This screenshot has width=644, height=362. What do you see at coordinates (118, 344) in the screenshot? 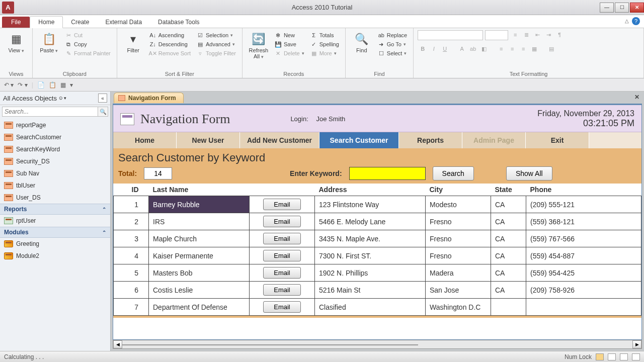
I see `scroll-left-icon: ◀` at bounding box center [118, 344].